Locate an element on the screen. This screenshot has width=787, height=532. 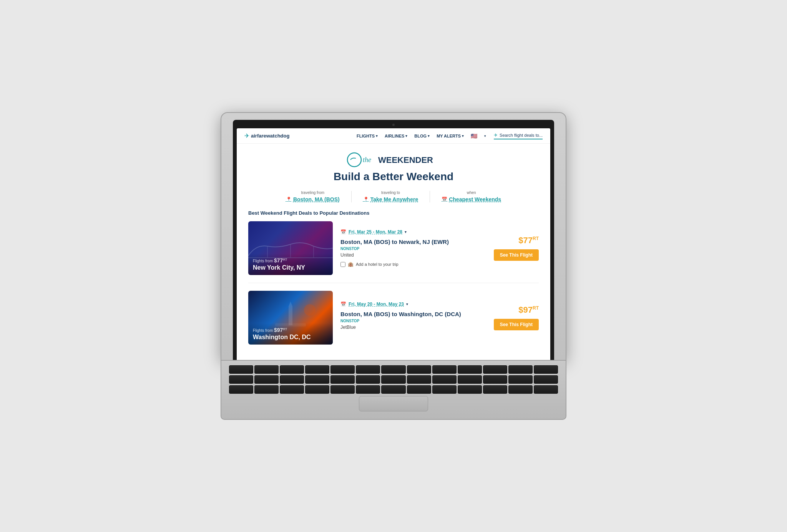
flight-hotel-nyc: 🏨 Add a hotel to your trip is located at coordinates (417, 264).